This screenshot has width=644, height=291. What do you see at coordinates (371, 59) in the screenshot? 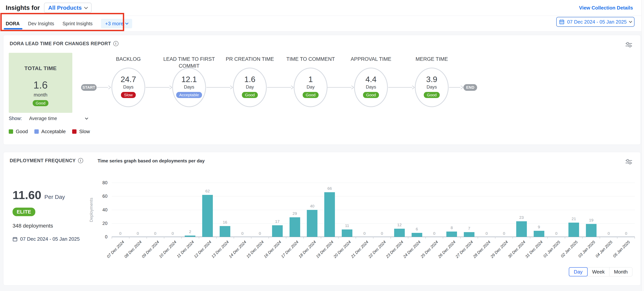
I see `stage-name: APPROVAL TIME` at bounding box center [371, 59].